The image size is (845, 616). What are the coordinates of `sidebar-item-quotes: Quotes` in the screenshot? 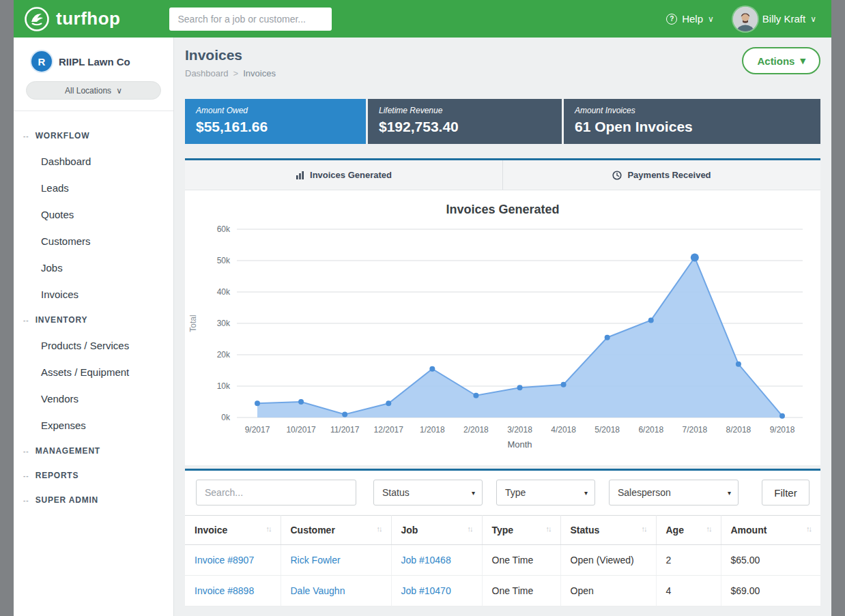 It's located at (94, 214).